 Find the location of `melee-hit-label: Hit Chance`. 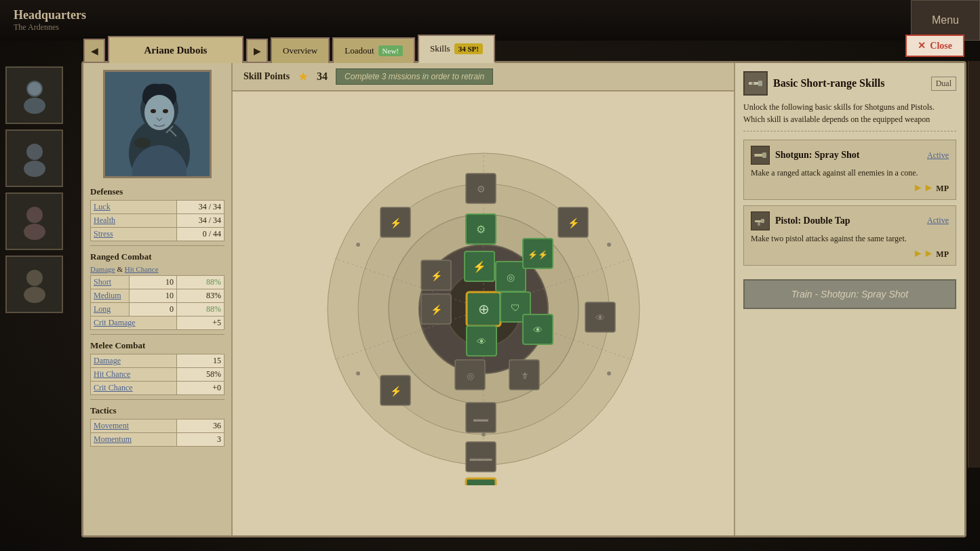

melee-hit-label: Hit Chance is located at coordinates (134, 375).